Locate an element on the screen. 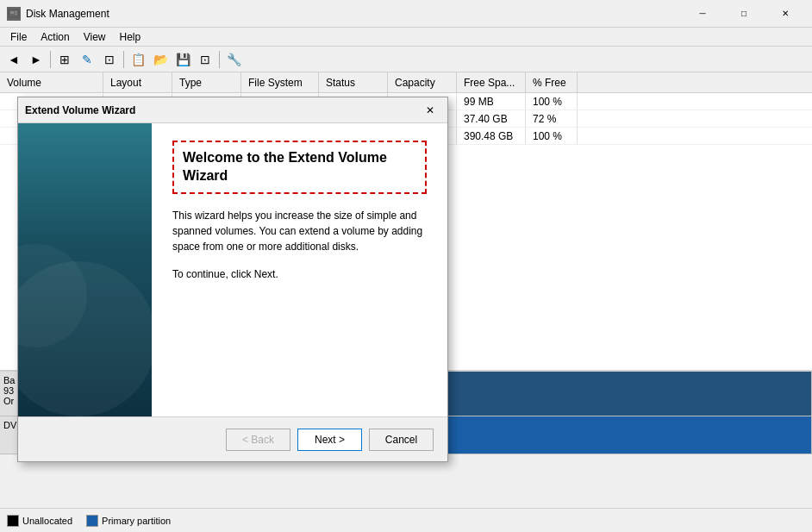 The width and height of the screenshot is (812, 532). toolbar-btn-1: ⊞ is located at coordinates (65, 59).